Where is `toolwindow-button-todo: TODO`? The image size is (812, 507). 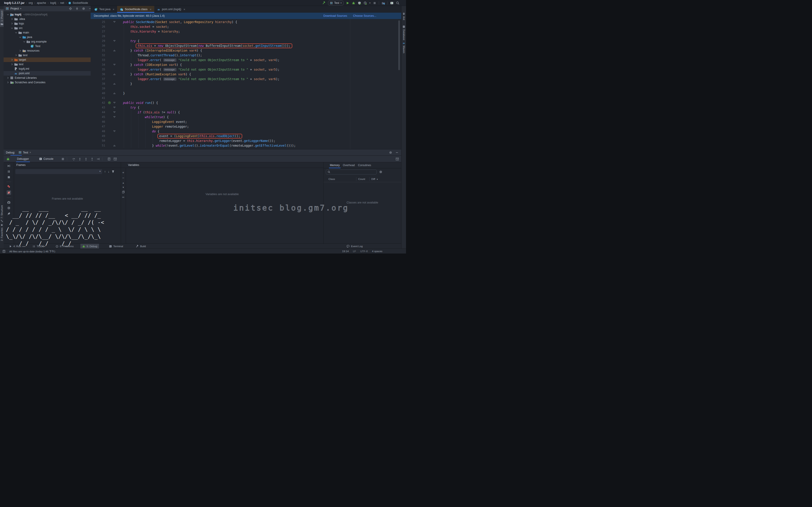
toolwindow-button-todo: TODO is located at coordinates (38, 246).